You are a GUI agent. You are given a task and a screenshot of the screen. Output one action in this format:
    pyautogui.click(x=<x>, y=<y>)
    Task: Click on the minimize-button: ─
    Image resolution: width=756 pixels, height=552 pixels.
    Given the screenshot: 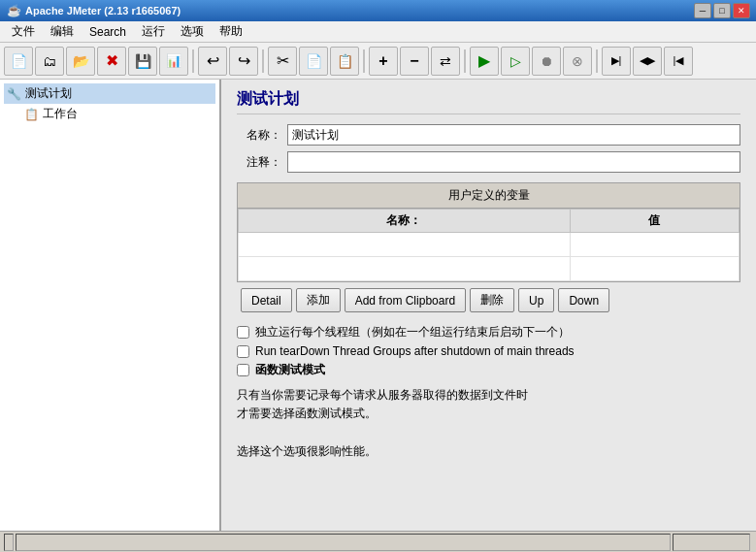 What is the action you would take?
    pyautogui.click(x=703, y=11)
    